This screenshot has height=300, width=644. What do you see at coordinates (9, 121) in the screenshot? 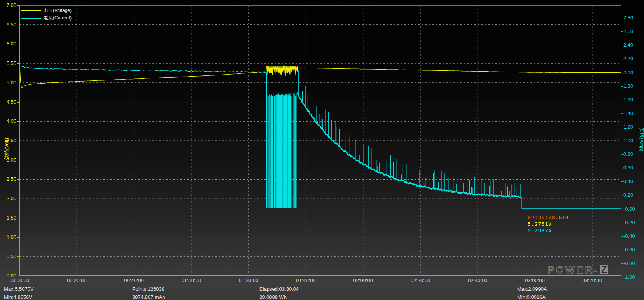
I see `y-axis-label: 4.00` at bounding box center [9, 121].